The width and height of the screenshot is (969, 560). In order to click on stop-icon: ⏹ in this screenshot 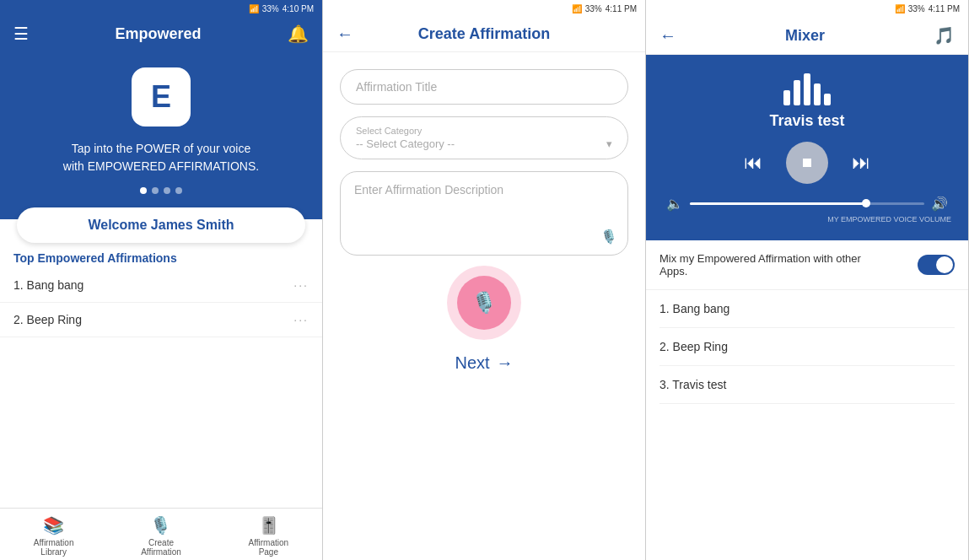, I will do `click(807, 163)`.